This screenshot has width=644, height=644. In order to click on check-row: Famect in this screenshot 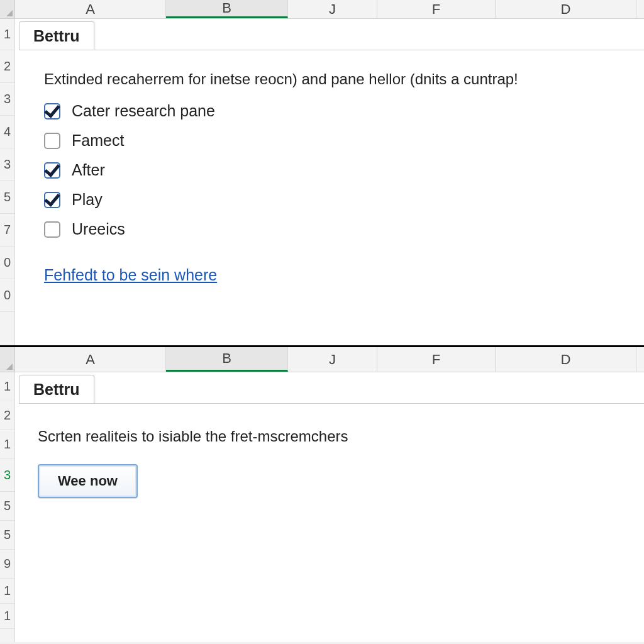, I will do `click(335, 141)`.